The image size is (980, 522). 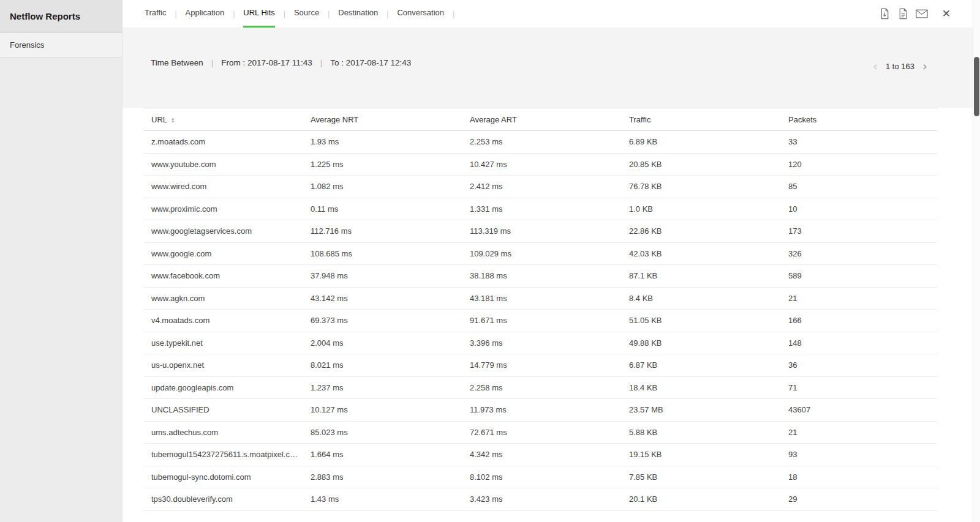 What do you see at coordinates (306, 13) in the screenshot?
I see `tab-source: Source` at bounding box center [306, 13].